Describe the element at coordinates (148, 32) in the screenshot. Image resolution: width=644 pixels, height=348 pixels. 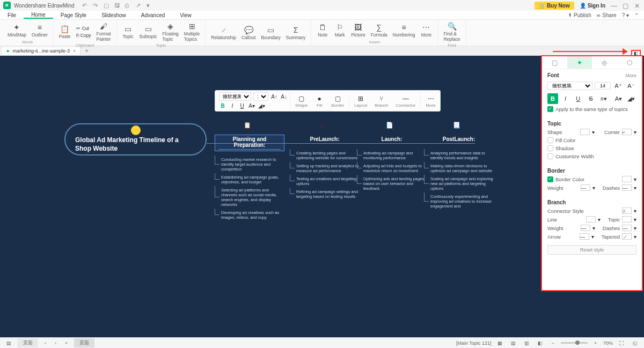
I see `subtopic-button: ▭Subtopic` at that location.